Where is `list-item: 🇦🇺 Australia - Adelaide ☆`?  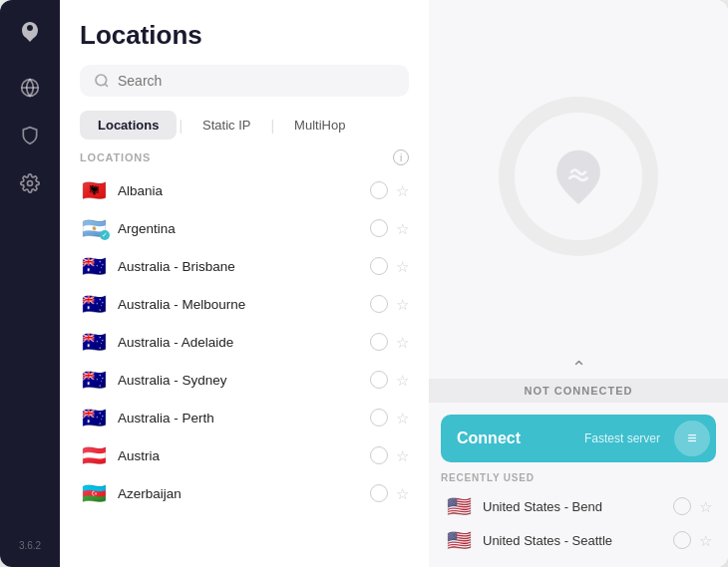 list-item: 🇦🇺 Australia - Adelaide ☆ is located at coordinates (244, 342).